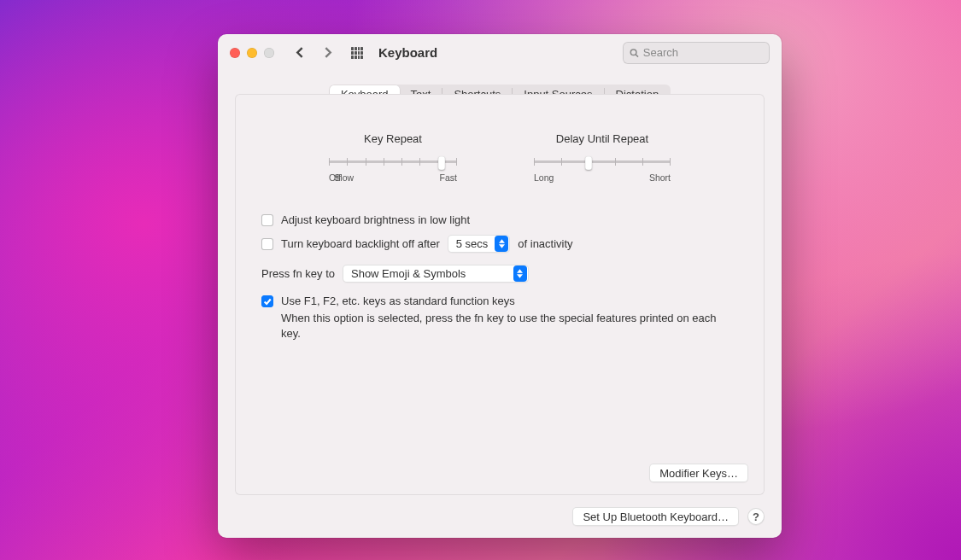 This screenshot has width=961, height=560. I want to click on key-repeat-fast-label: Fast, so click(448, 178).